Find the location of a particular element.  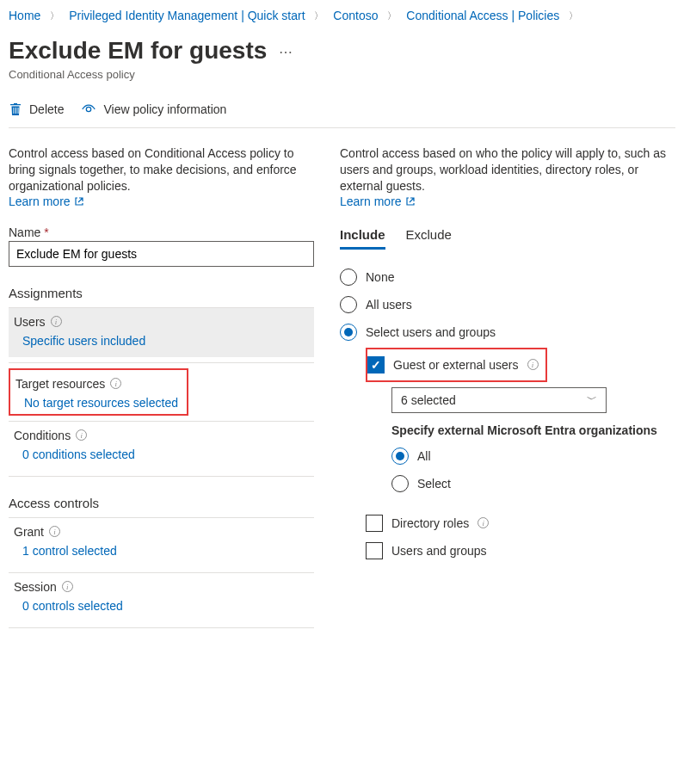

users-label: Users is located at coordinates (29, 322).